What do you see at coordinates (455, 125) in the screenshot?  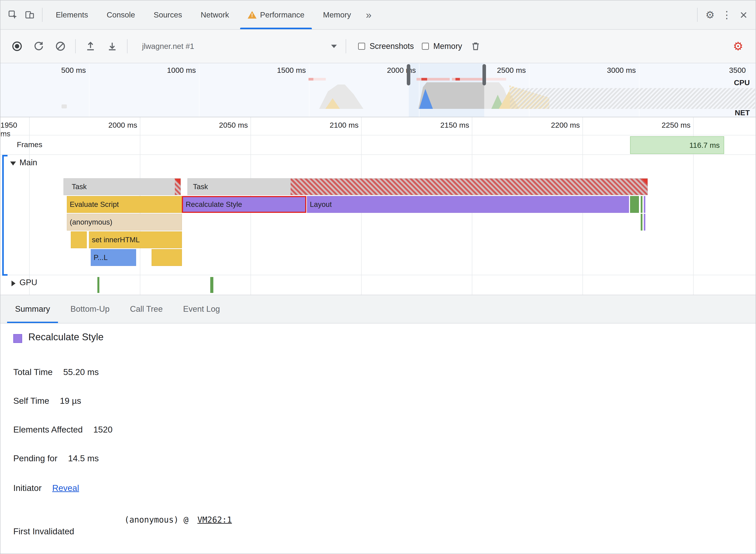 I see `ruler-tick: 2150 ms` at bounding box center [455, 125].